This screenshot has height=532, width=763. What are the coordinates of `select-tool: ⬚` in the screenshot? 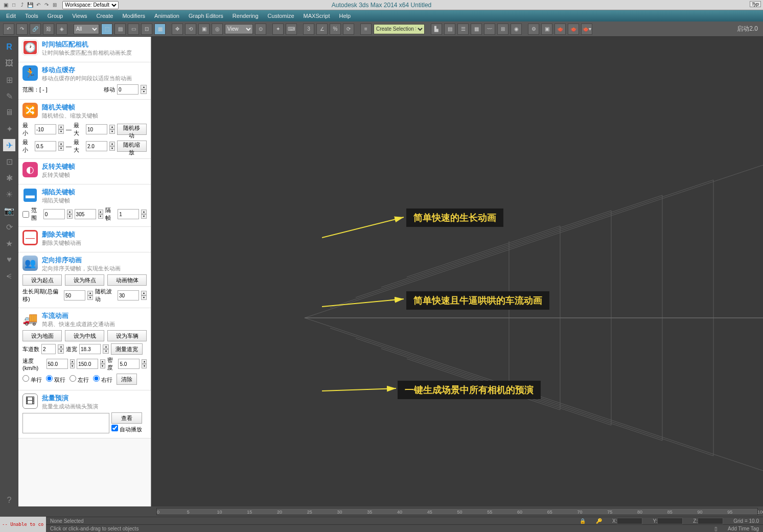 It's located at (107, 29).